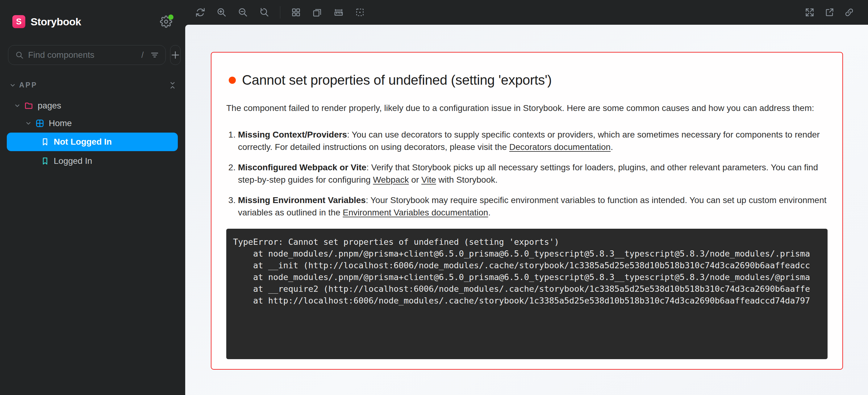 The height and width of the screenshot is (395, 868). Describe the element at coordinates (29, 106) in the screenshot. I see `folder-icon` at that location.